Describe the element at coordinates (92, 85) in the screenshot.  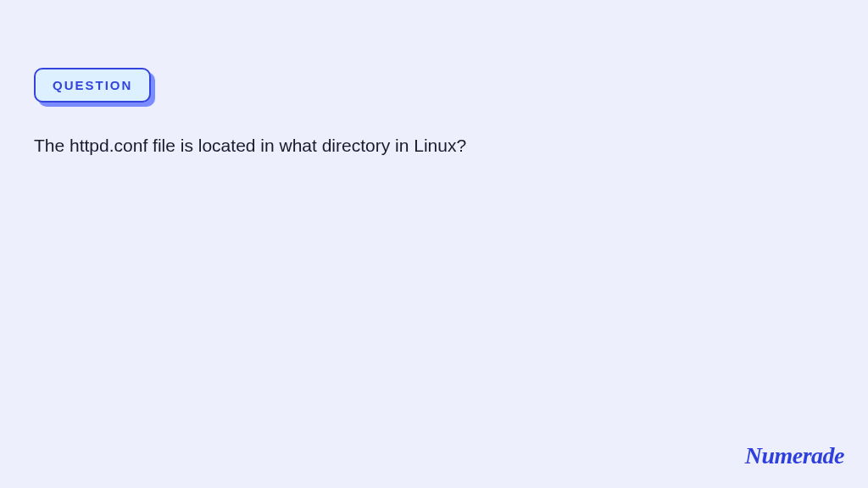
I see `question-badge-wrapper: QUESTION` at that location.